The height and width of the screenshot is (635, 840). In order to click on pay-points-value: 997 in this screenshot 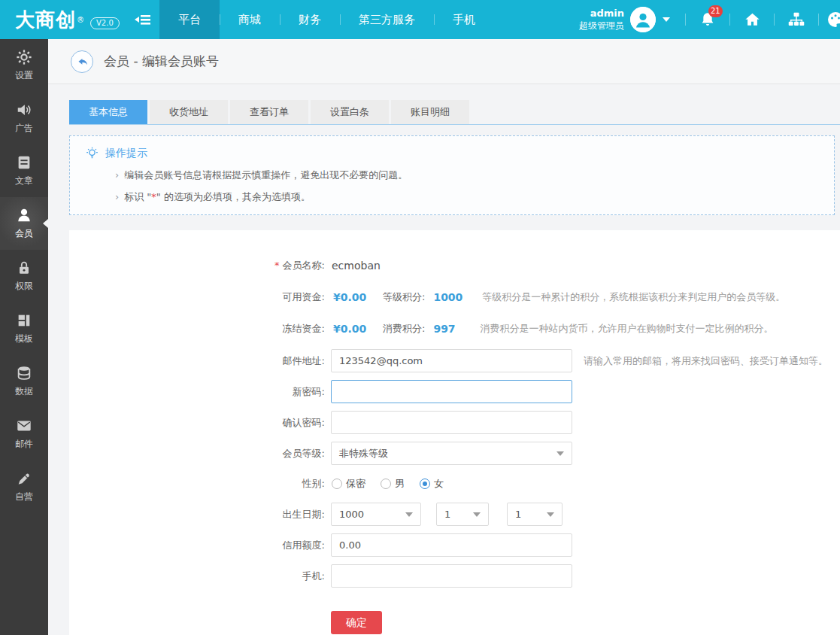, I will do `click(447, 329)`.